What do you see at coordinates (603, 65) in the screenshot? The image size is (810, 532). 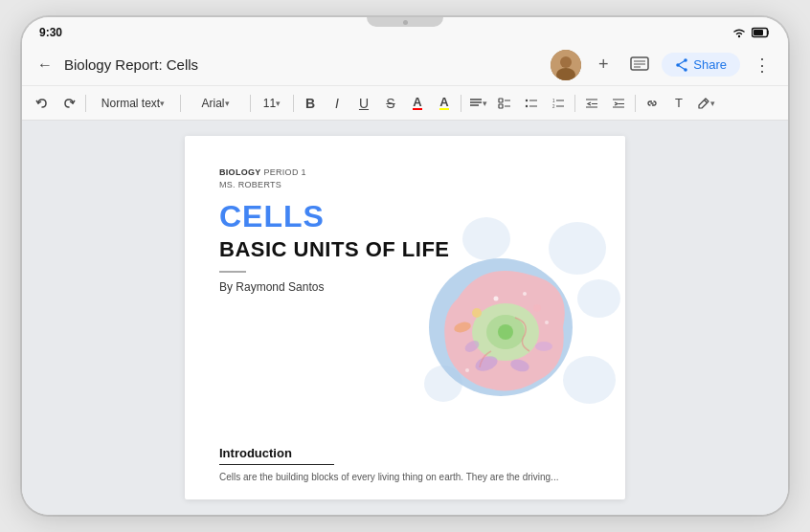 I see `plus-icon: +` at bounding box center [603, 65].